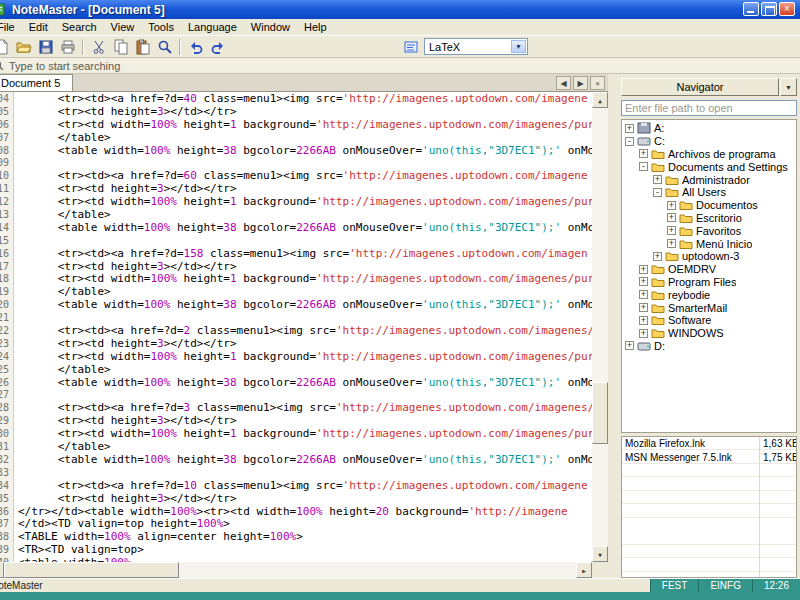 This screenshot has height=600, width=800. I want to click on tree-item: +uptodown-3, so click(709, 256).